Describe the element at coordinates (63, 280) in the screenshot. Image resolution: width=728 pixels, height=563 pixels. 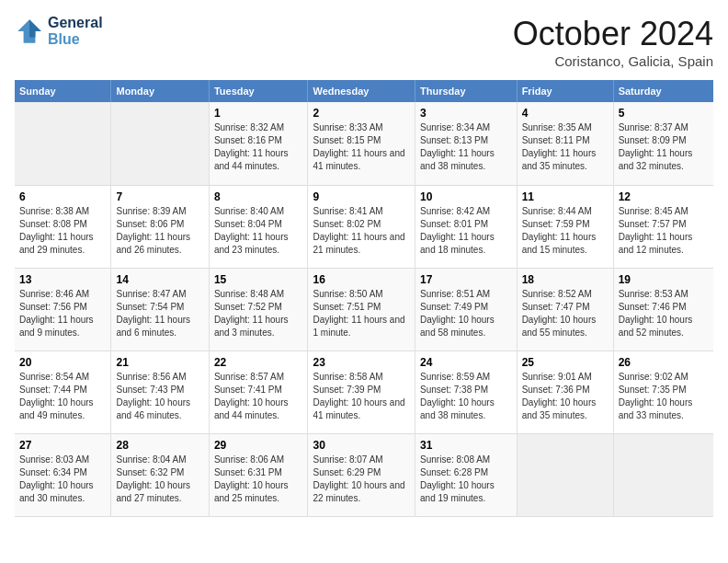
I see `day-number: 13` at that location.